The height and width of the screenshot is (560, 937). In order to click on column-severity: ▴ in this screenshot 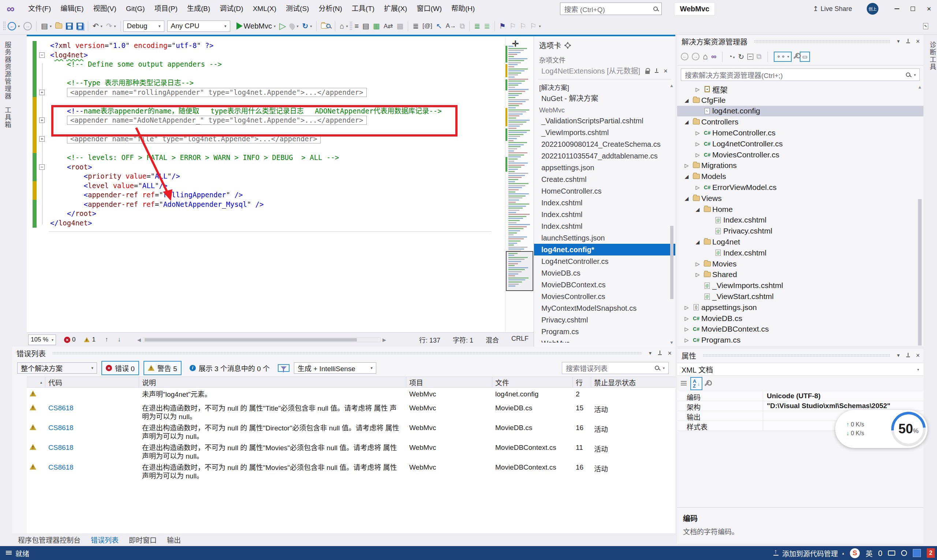, I will do `click(36, 382)`.